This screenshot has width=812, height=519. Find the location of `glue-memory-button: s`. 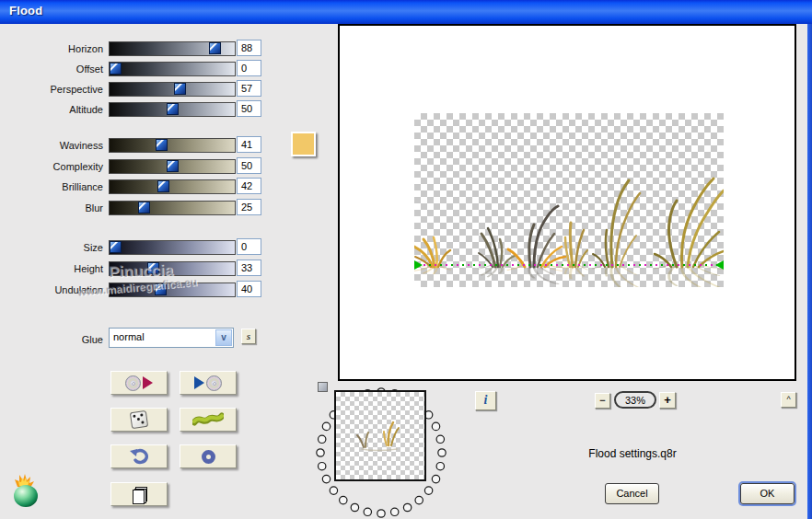

glue-memory-button: s is located at coordinates (249, 337).